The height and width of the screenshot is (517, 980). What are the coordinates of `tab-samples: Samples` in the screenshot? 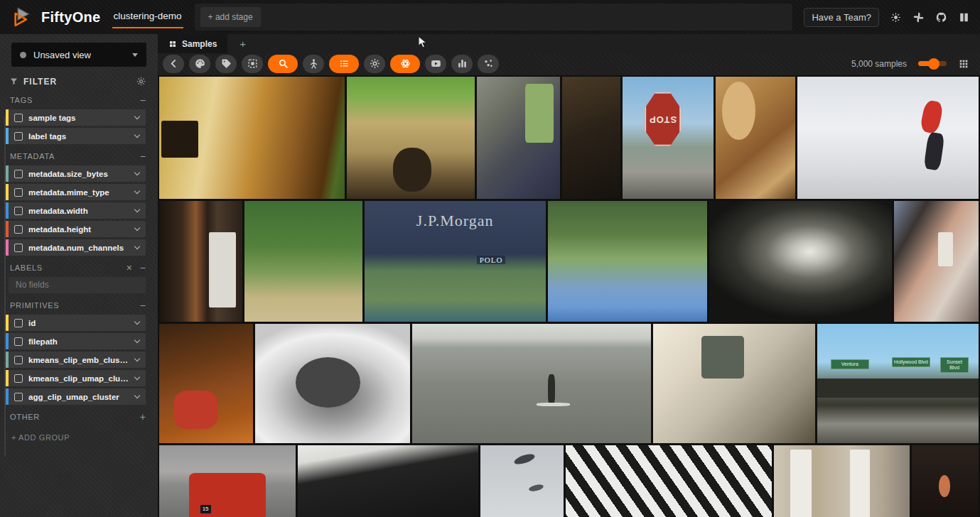 It's located at (193, 44).